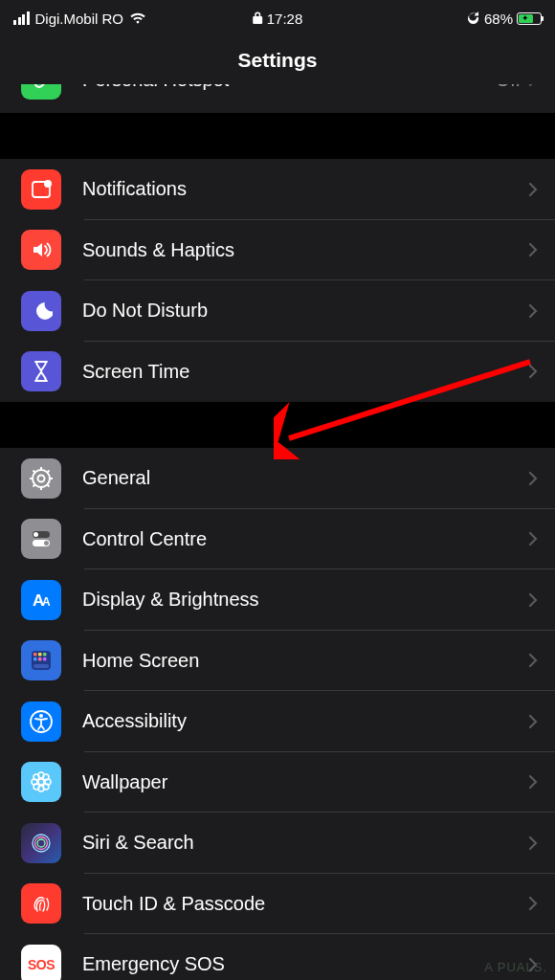  Describe the element at coordinates (278, 843) in the screenshot. I see `row-siri-search: Siri & Search` at that location.